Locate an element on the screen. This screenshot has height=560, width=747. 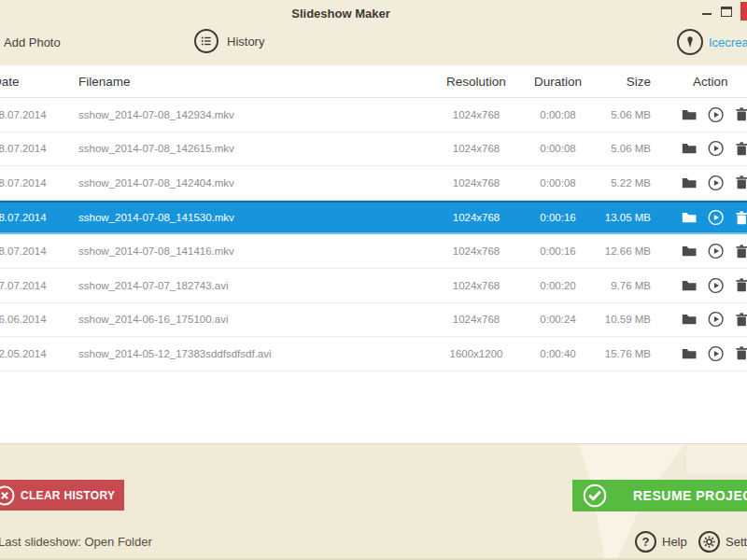
table-row: 08.07.2014 sshow_2014-07-08_142404.mkv 1… is located at coordinates (374, 183).